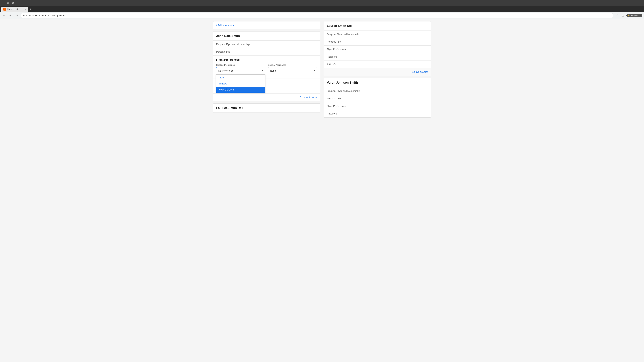  Describe the element at coordinates (226, 71) in the screenshot. I see `seating-selected-value: No Preference` at that location.